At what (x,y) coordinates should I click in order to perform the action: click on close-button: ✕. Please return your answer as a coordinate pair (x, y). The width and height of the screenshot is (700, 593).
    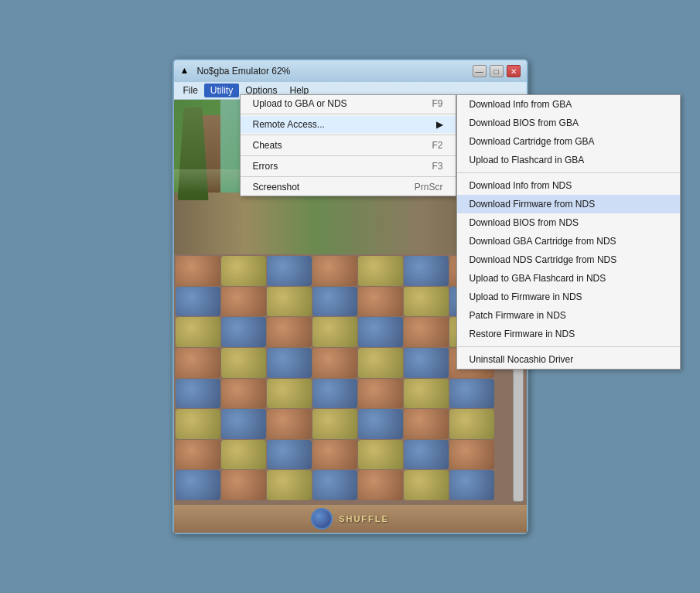
    Looking at the image, I should click on (514, 71).